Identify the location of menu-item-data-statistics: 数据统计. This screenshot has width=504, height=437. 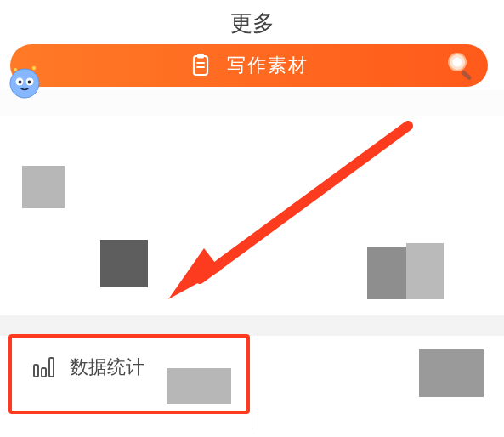
(126, 383).